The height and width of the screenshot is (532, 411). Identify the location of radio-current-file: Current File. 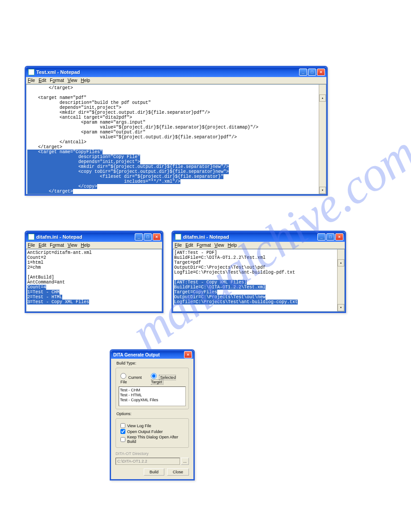
(133, 379).